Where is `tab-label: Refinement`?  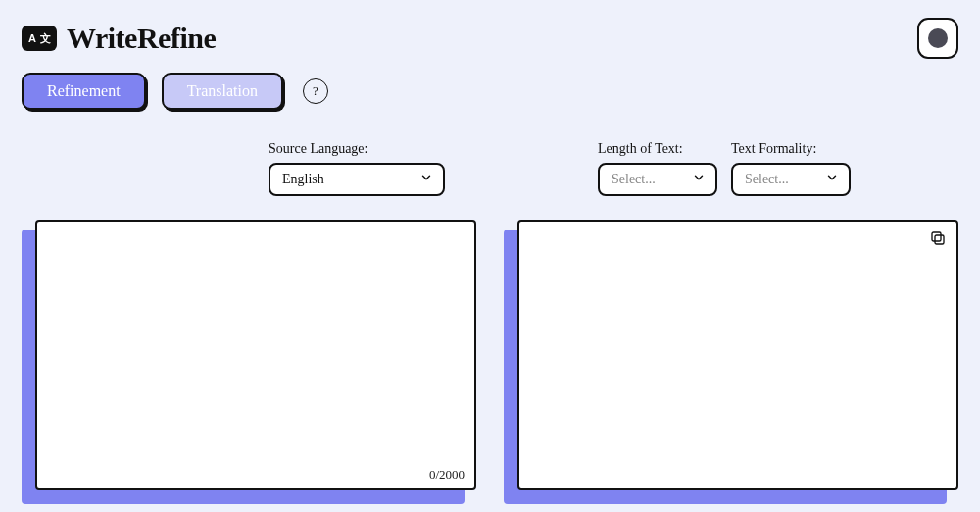 tab-label: Refinement is located at coordinates (84, 90).